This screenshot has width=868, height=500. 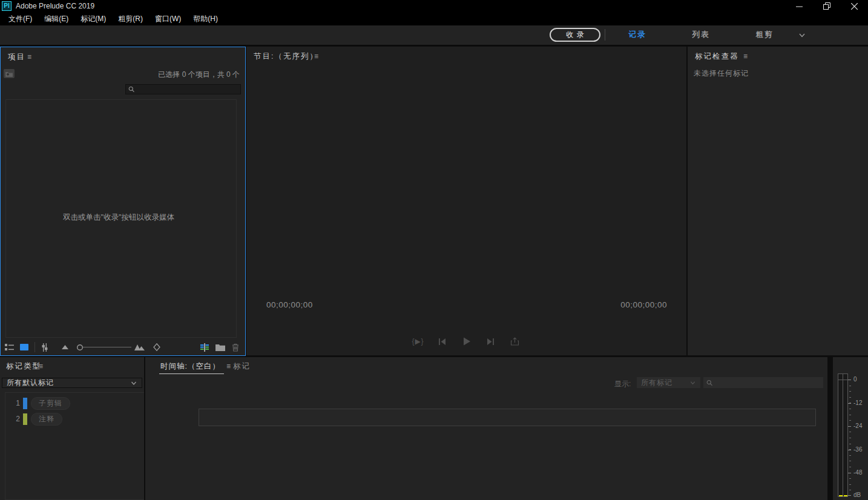 I want to click on slider-track, so click(x=107, y=347).